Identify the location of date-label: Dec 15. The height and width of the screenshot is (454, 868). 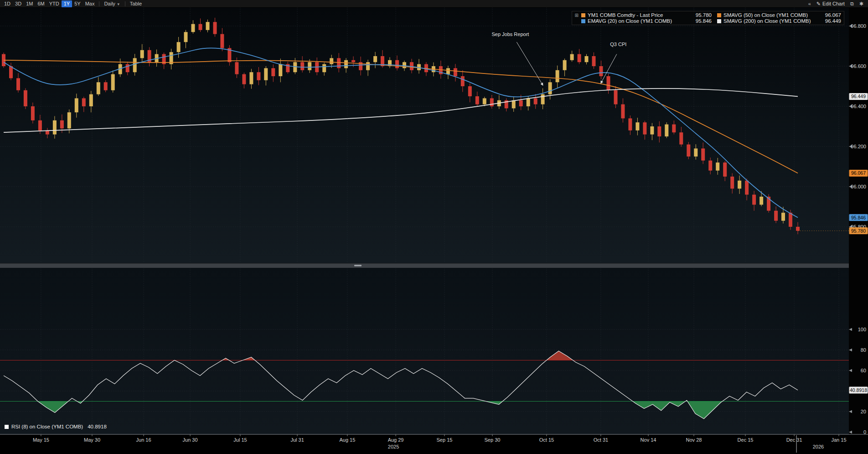
(746, 440).